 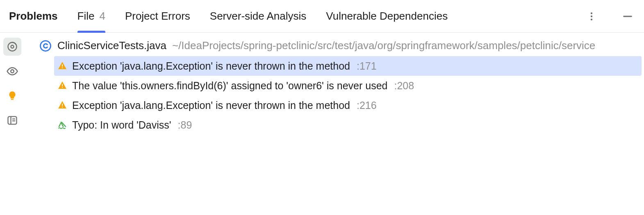 I want to click on file-header: ClinicServiceTests.java ~/IdeaProjects/s…, so click(x=333, y=46).